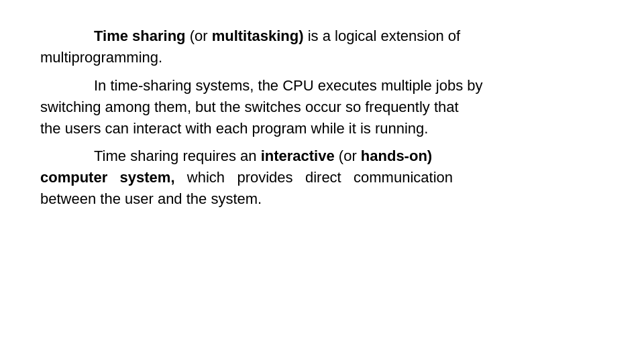  What do you see at coordinates (322, 199) in the screenshot?
I see `paragraph-3-line-3: between the user and the system.` at bounding box center [322, 199].